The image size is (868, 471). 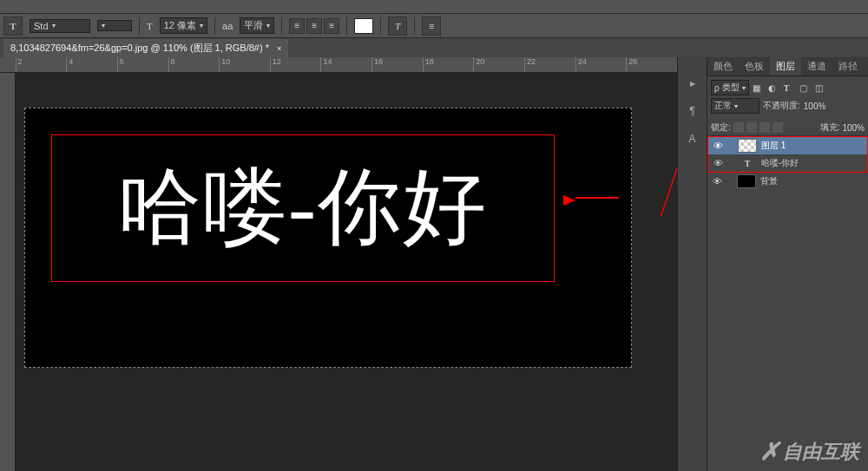 I want to click on layer-filter-dropdown: ρ类型▾, so click(x=730, y=88).